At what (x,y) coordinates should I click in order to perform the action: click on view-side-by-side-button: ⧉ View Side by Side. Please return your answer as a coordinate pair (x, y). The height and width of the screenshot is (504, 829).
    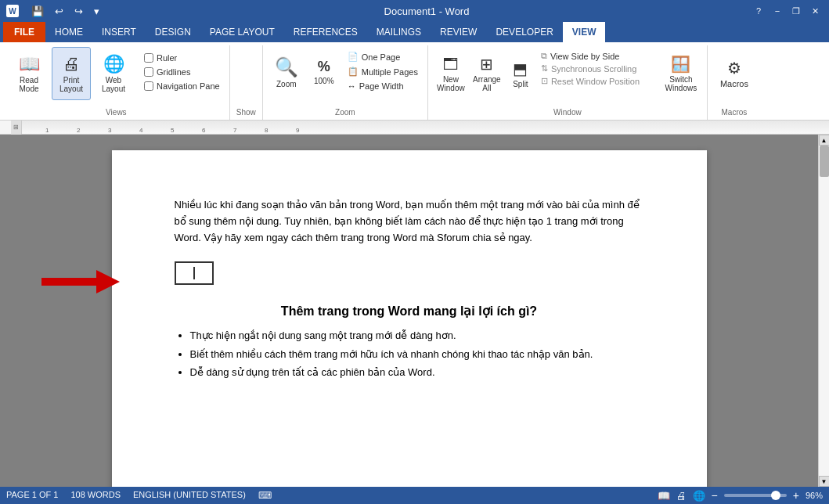
    Looking at the image, I should click on (597, 56).